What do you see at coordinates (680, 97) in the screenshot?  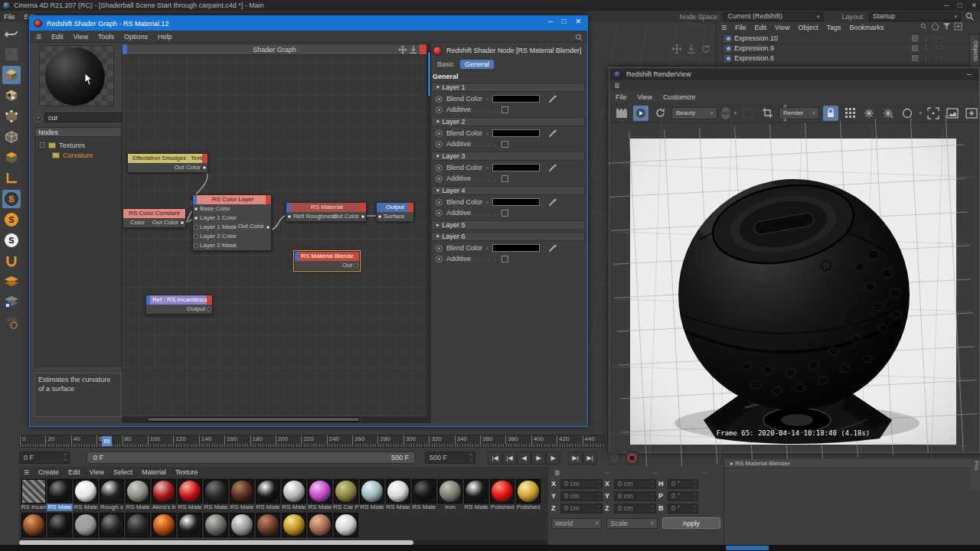 I see `rv-menu-item: Customize` at bounding box center [680, 97].